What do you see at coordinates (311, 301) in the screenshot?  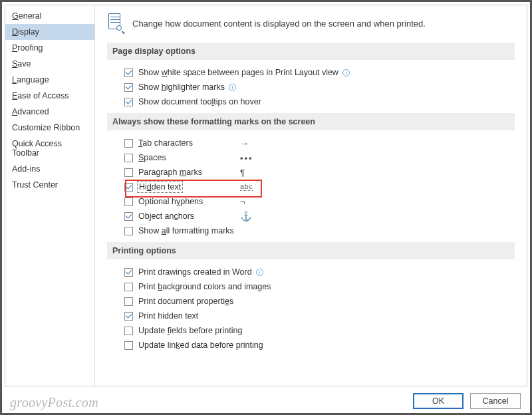 I see `opt-print-properties: Print document properties` at bounding box center [311, 301].